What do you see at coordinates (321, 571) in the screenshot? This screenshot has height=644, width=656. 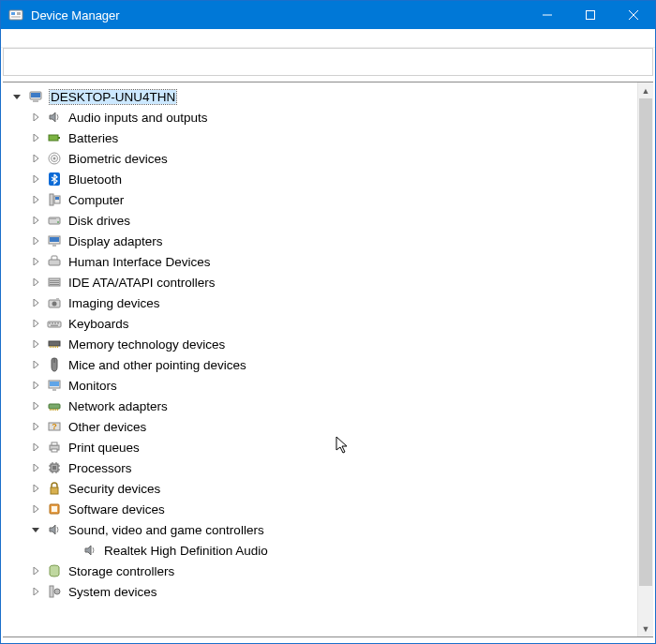 I see `tree-category: Storage controllers` at bounding box center [321, 571].